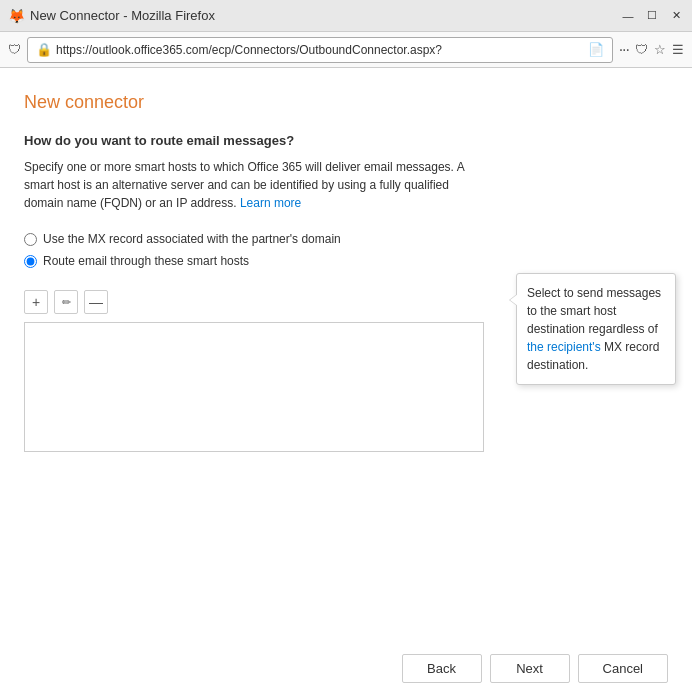 The height and width of the screenshot is (699, 692). What do you see at coordinates (16, 16) in the screenshot?
I see `browser-favicon-icon: 🦊` at bounding box center [16, 16].